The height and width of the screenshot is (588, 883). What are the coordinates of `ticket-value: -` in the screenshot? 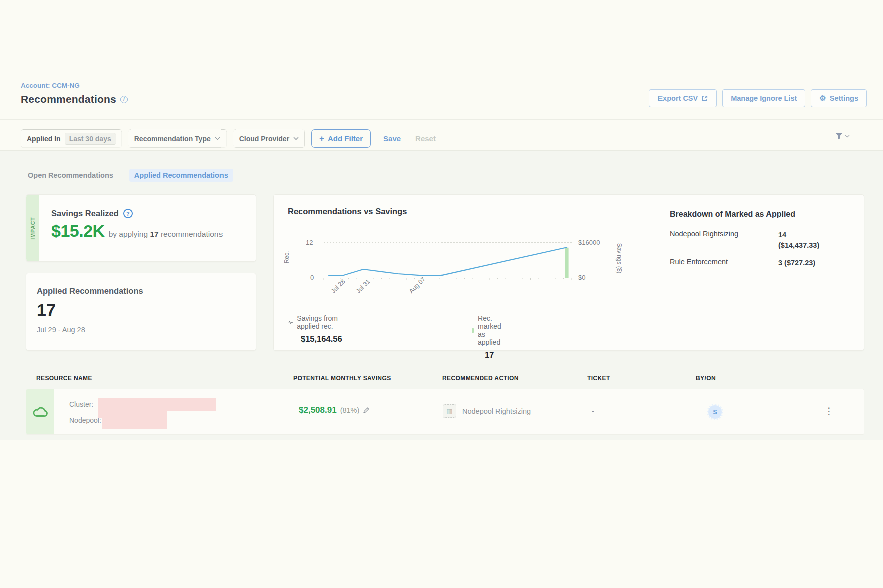 It's located at (593, 411).